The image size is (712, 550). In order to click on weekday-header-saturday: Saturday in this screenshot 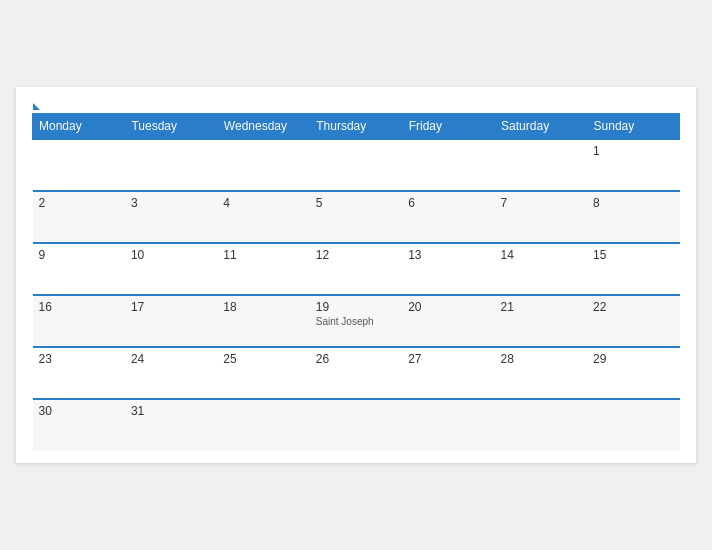, I will do `click(541, 127)`.